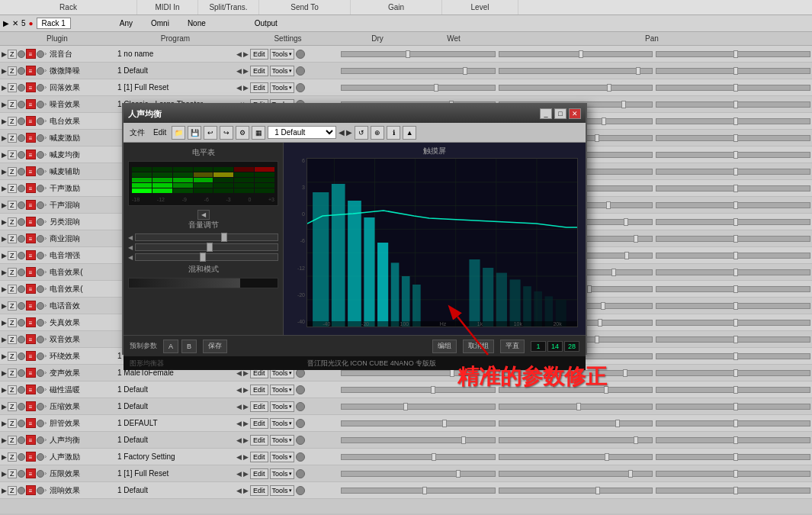  I want to click on eq-display: -40 -20 100 Hz 1k 10k 20k, so click(442, 243).